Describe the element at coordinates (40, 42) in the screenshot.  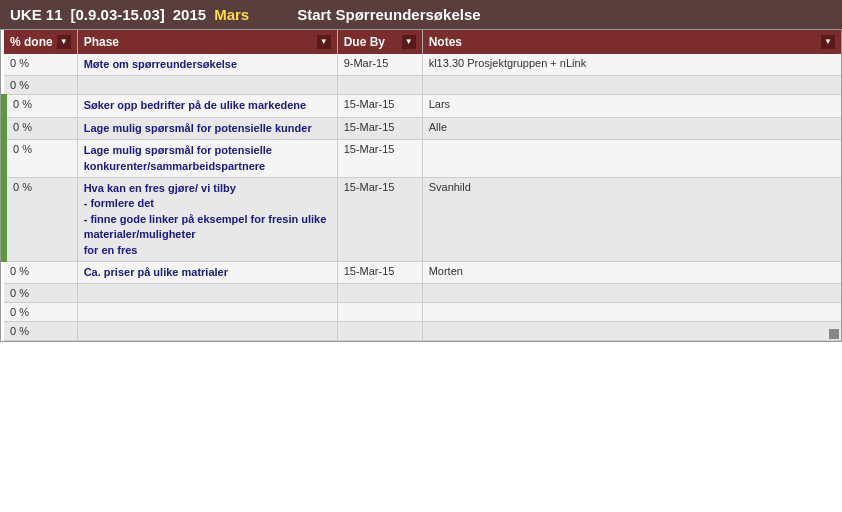
I see `col-header-percent: % done ▼` at that location.